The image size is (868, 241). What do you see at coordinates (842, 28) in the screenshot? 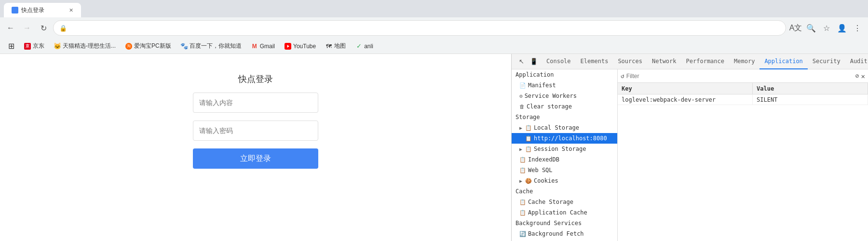
I see `profile-button: 👤` at bounding box center [842, 28].